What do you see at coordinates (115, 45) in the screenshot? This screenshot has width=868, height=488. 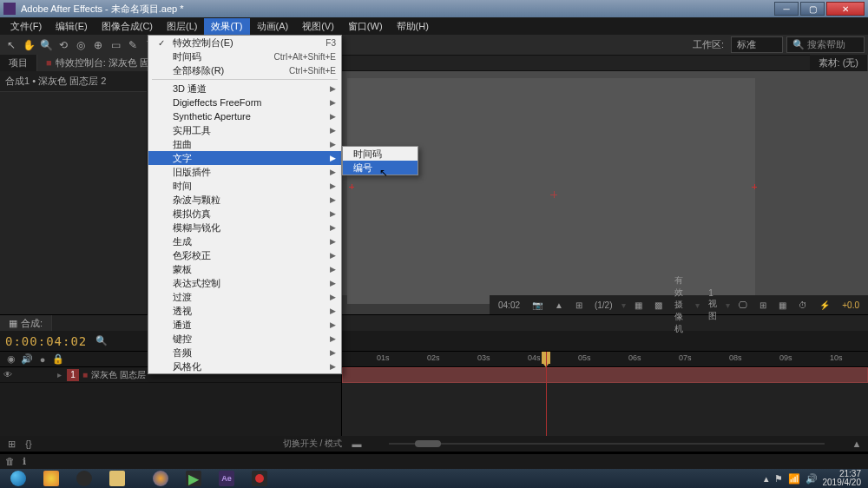 I see `rect-tool-icon: ▭` at bounding box center [115, 45].